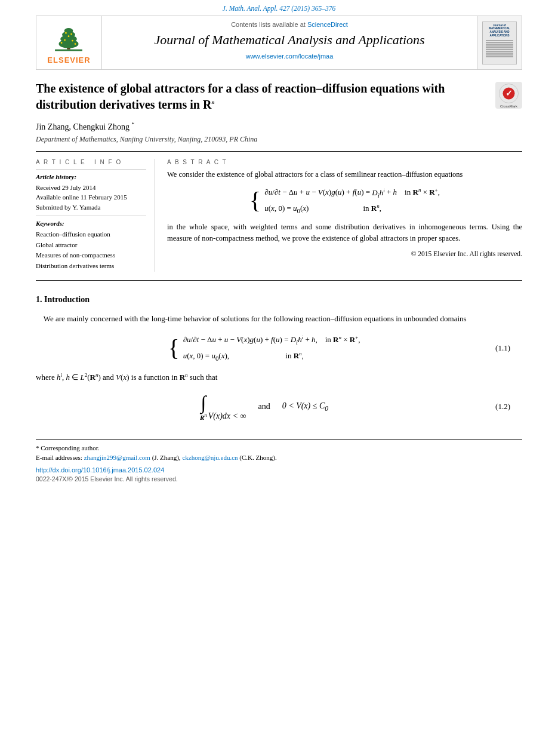  I want to click on email-zhang: zhangjin299@gmail.com, so click(117, 457).